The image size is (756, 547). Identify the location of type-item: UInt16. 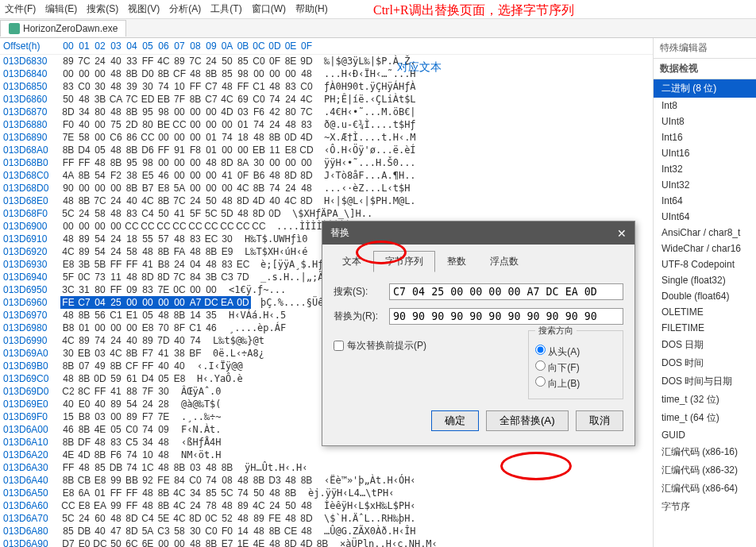
(705, 153).